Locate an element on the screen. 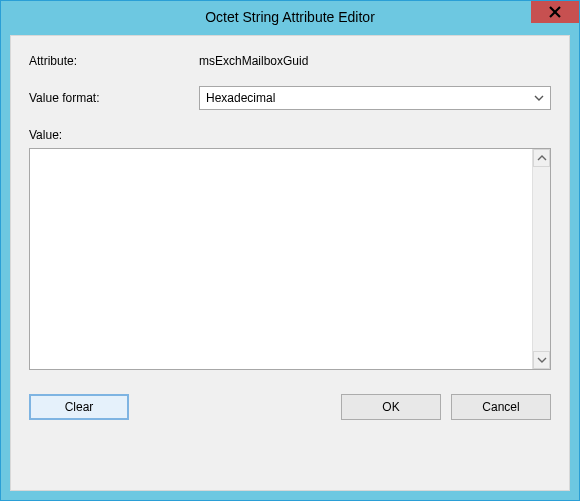 The width and height of the screenshot is (580, 501). value-format-selected: Hexadecimal is located at coordinates (240, 98).